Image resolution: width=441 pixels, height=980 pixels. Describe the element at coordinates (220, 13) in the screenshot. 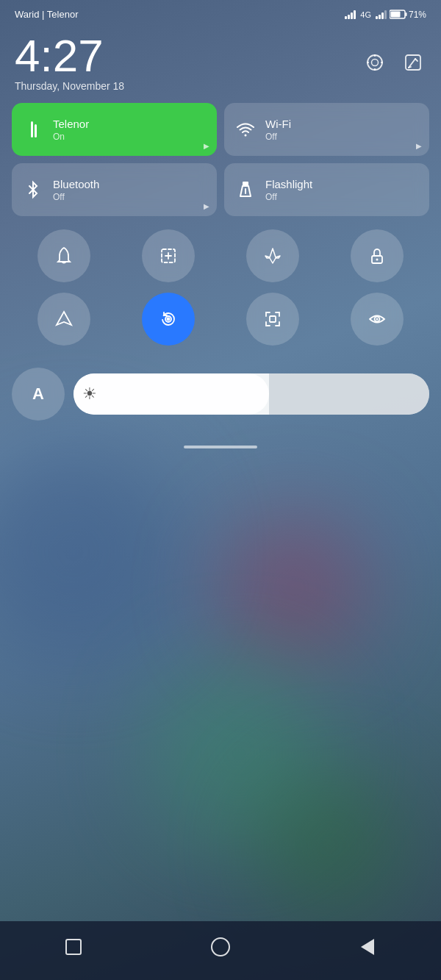

I see `status-bar: Warid | Telenor 4G` at that location.